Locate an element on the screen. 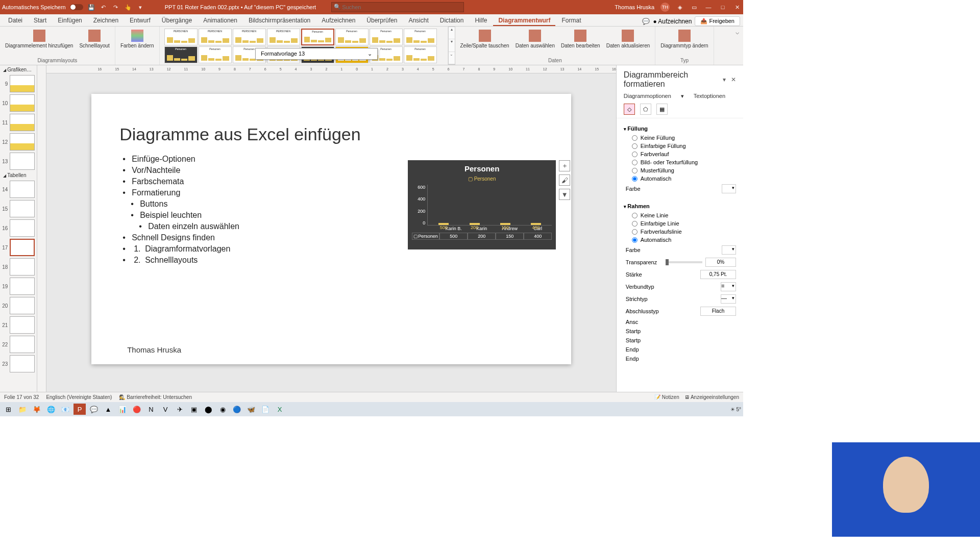 The height and width of the screenshot is (551, 980). maximize-icon: □ is located at coordinates (723, 7).